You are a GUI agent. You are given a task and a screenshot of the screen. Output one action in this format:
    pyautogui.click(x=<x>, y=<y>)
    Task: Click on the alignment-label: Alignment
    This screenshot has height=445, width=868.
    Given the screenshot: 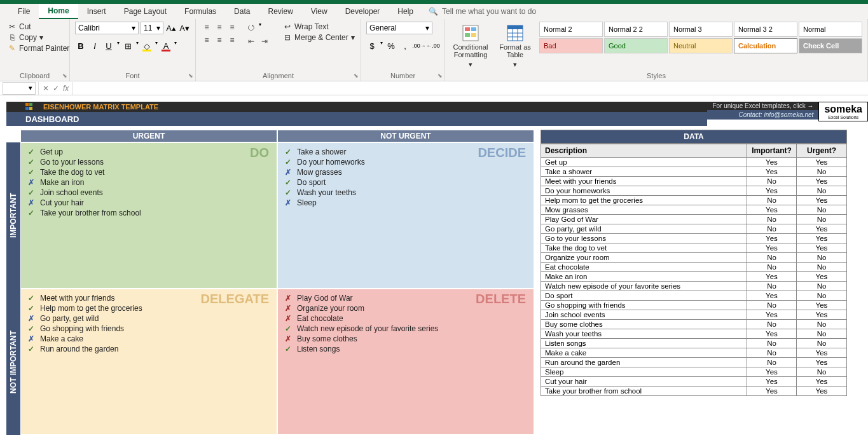 What is the action you would take?
    pyautogui.click(x=279, y=75)
    